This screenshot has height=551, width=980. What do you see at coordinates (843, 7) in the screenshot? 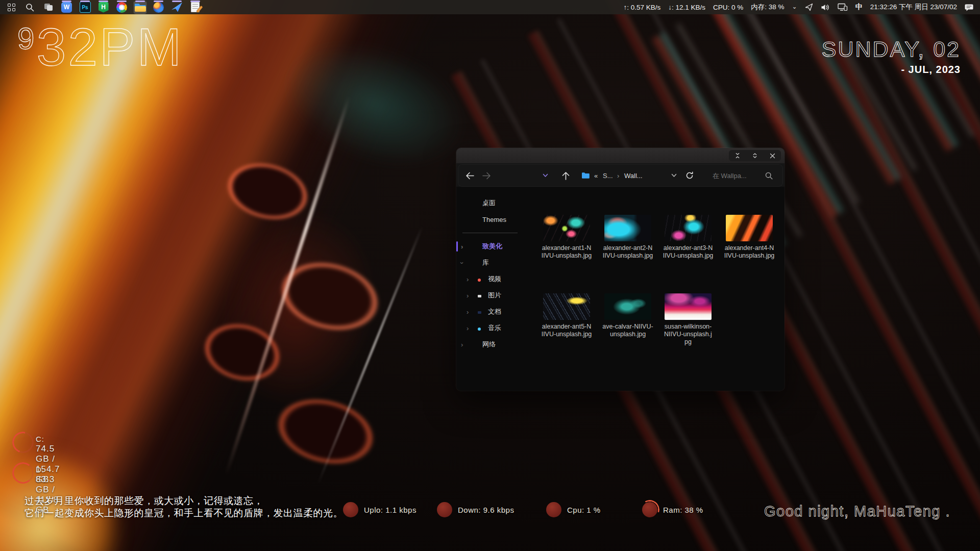
I see `network-display-icon` at bounding box center [843, 7].